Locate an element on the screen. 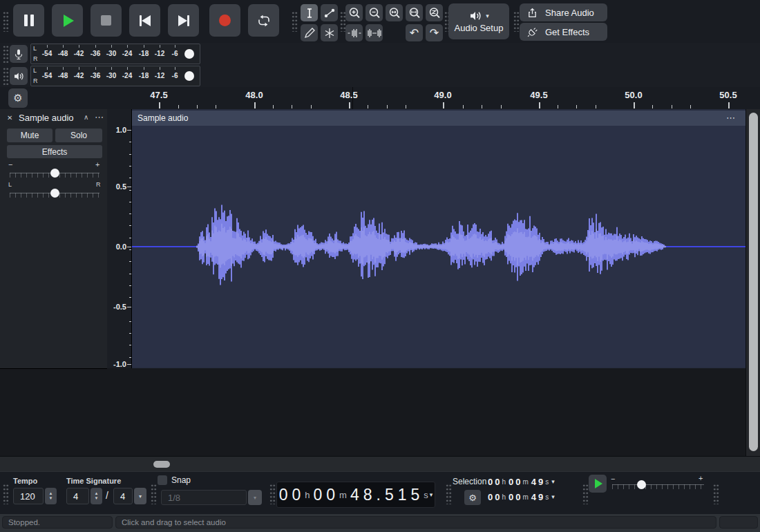 This screenshot has width=760, height=532. trim-outside-selection-button is located at coordinates (354, 33).